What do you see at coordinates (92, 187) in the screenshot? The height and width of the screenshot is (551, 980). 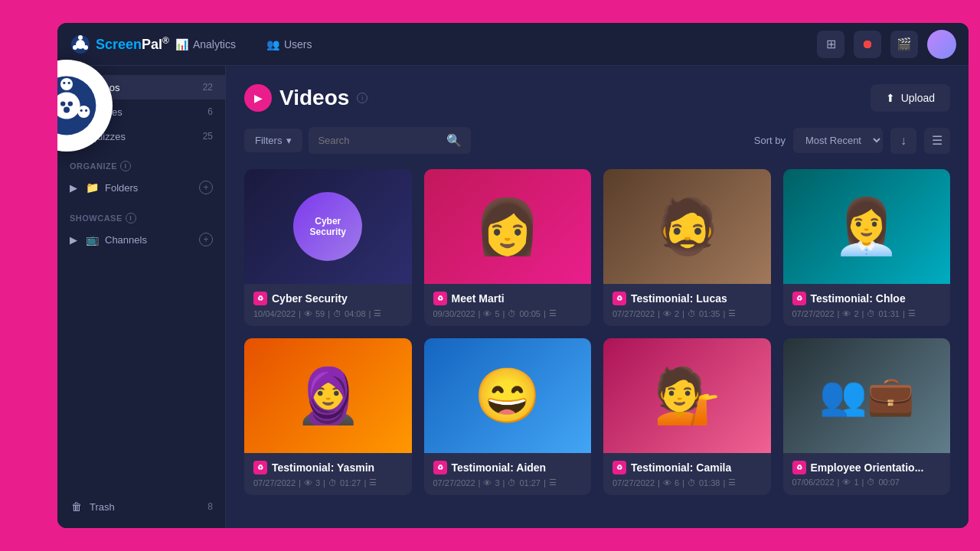 I see `folder-icon: 📁` at bounding box center [92, 187].